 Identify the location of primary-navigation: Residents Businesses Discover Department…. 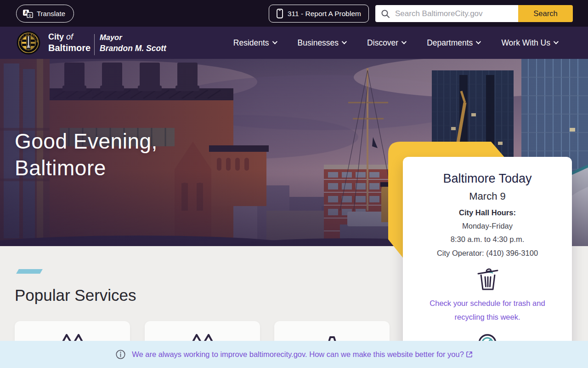
(395, 43).